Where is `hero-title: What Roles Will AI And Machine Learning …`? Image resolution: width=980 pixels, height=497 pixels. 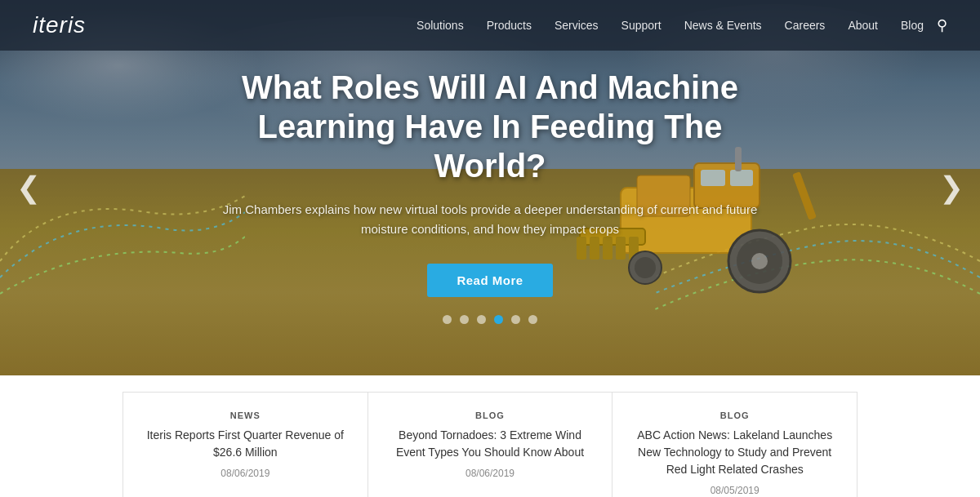 hero-title: What Roles Will AI And Machine Learning … is located at coordinates (490, 126).